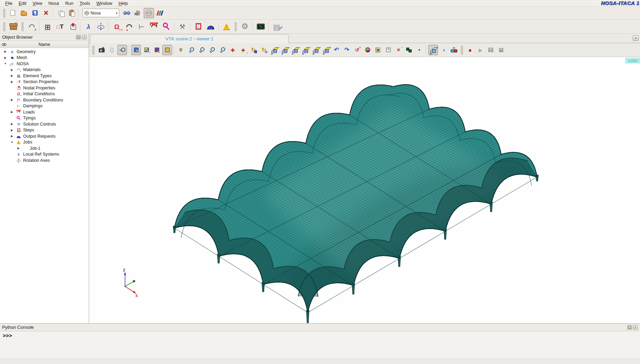  I want to click on tree-item-loads: ▶Loads, so click(44, 112).